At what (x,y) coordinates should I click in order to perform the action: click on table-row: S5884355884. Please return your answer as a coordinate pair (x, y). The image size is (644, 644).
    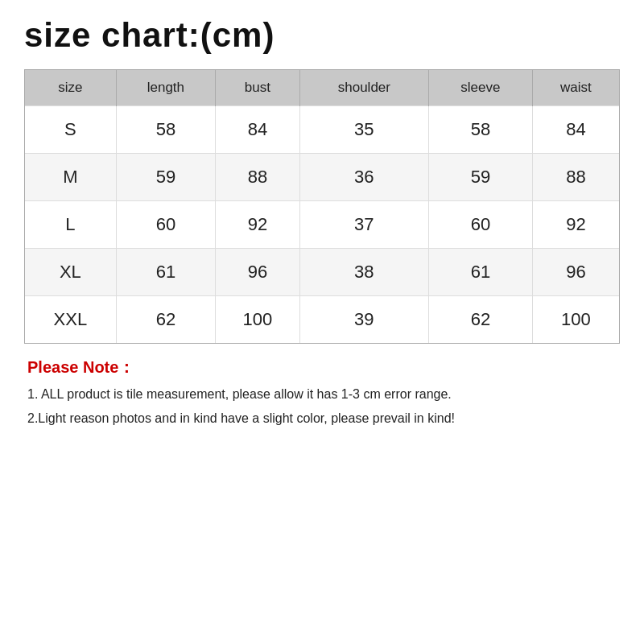
    Looking at the image, I should click on (322, 130).